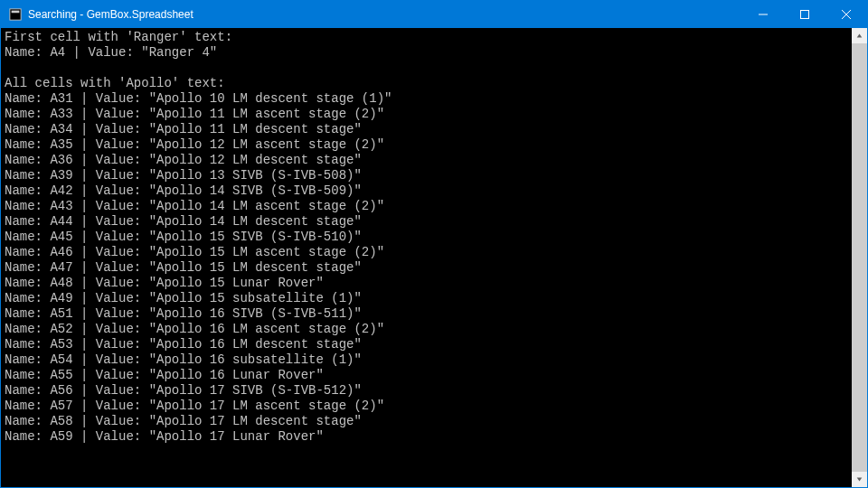 Image resolution: width=868 pixels, height=488 pixels. Describe the element at coordinates (427, 161) in the screenshot. I see `console-line: Name: A36 | Value: "Apollo 12 LM descent…` at that location.